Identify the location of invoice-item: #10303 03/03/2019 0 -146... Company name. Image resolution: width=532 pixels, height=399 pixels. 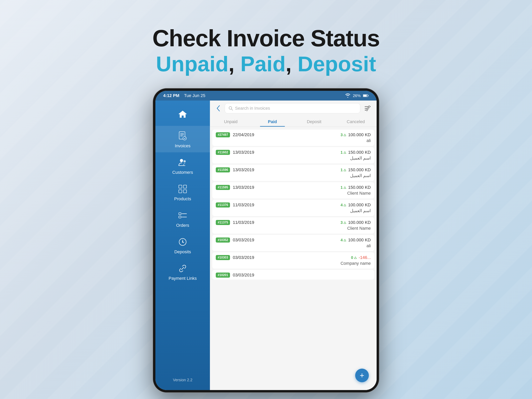
(293, 260).